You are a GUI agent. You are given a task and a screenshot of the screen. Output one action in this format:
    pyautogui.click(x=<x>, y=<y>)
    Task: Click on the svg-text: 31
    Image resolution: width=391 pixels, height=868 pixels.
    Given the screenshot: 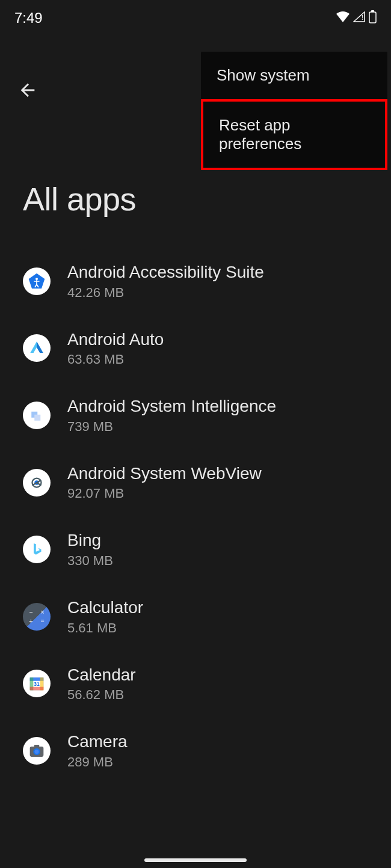 What is the action you would take?
    pyautogui.click(x=37, y=685)
    